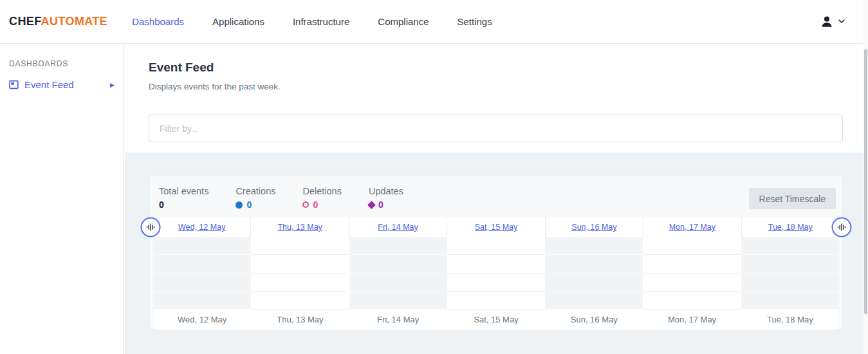  What do you see at coordinates (25, 21) in the screenshot?
I see `logo-chef: CHEF` at bounding box center [25, 21].